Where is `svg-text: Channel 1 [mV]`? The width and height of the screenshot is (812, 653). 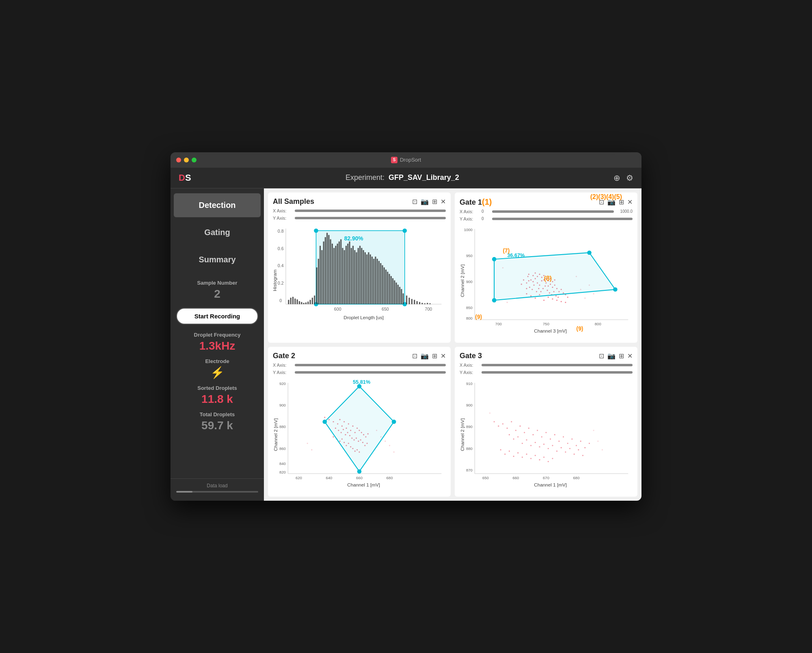 svg-text: Channel 1 [mV] is located at coordinates (551, 485).